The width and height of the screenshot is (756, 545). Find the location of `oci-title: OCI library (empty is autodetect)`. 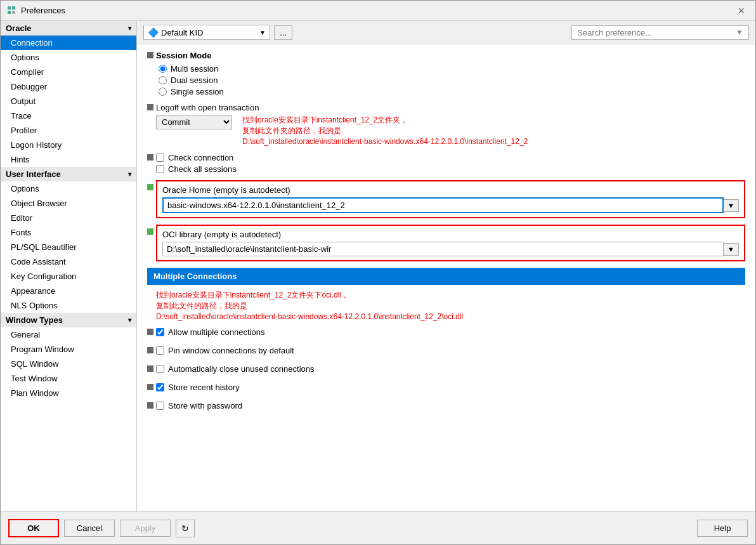

oci-title: OCI library (empty is autodetect) is located at coordinates (450, 235).